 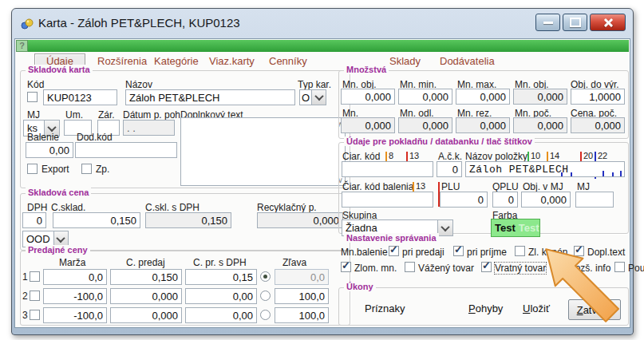 I want to click on help-button: ?, so click(x=22, y=46).